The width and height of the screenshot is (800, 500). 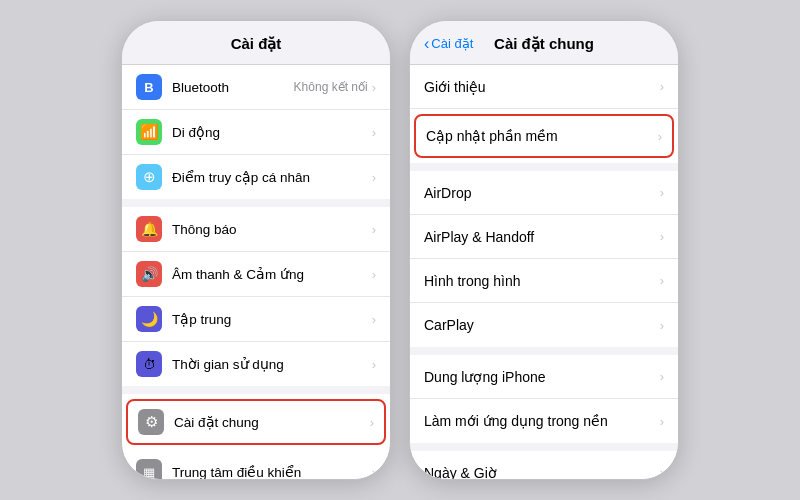 What do you see at coordinates (544, 167) in the screenshot?
I see `right-gap1` at bounding box center [544, 167].